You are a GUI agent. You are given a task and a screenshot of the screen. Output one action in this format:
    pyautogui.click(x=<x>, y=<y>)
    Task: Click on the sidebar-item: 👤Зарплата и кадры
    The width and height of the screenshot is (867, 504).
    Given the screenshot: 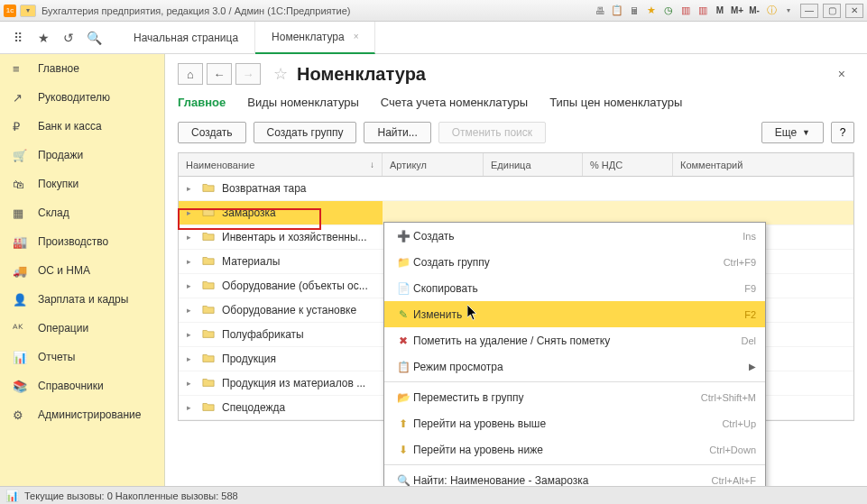 What is the action you would take?
    pyautogui.click(x=82, y=299)
    